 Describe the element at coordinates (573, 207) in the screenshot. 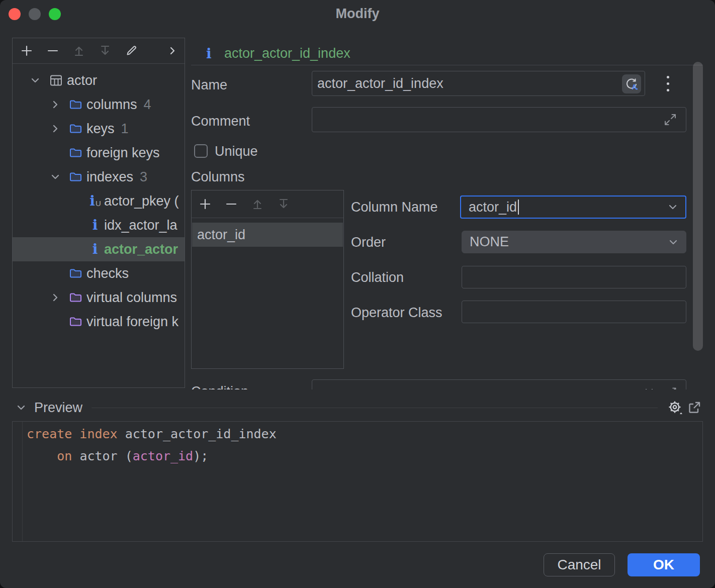

I see `column-name-combobox: actor_id` at that location.